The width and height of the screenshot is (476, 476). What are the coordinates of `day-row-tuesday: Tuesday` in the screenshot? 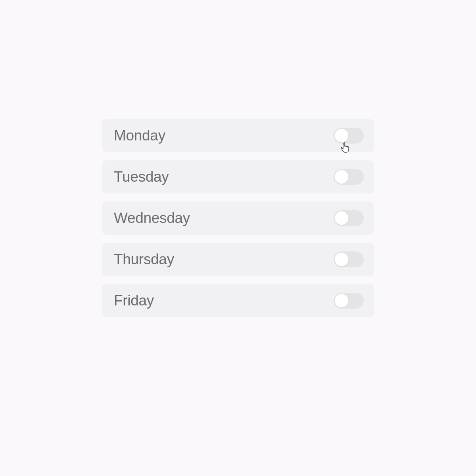 It's located at (238, 177).